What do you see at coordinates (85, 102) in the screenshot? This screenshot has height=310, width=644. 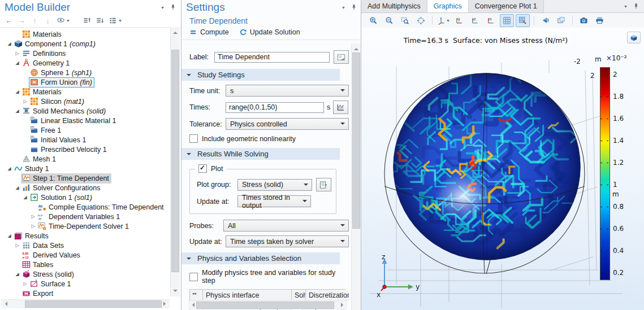 I see `tree-item: ▷Silicon(mat1)` at bounding box center [85, 102].